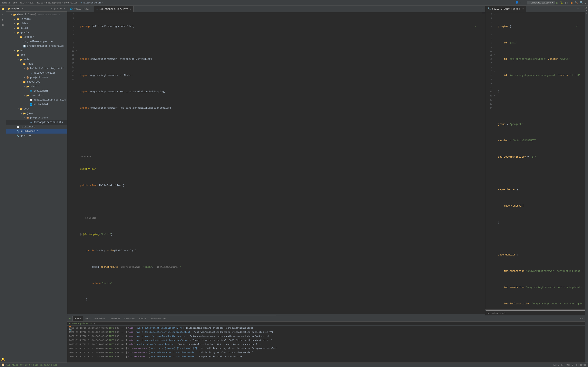 Image resolution: width=588 pixels, height=367 pixels. I want to click on run-close-icon: ✕, so click(95, 323).